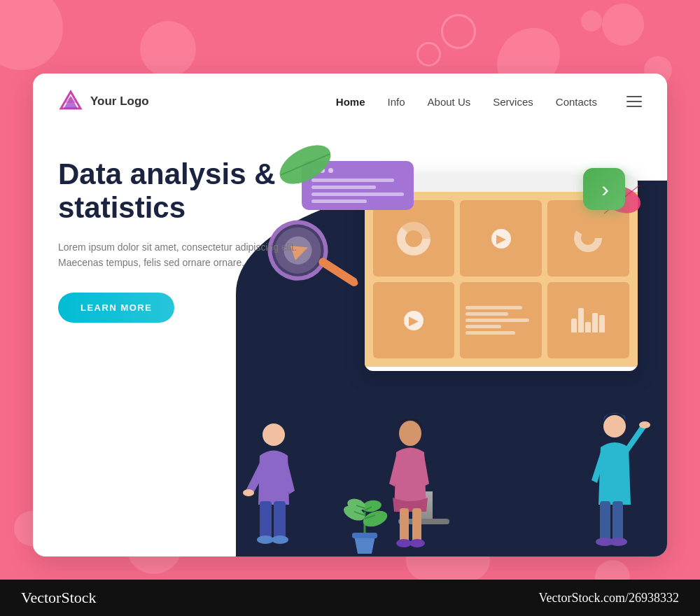  Describe the element at coordinates (634, 102) in the screenshot. I see `hamburger-menu` at that location.